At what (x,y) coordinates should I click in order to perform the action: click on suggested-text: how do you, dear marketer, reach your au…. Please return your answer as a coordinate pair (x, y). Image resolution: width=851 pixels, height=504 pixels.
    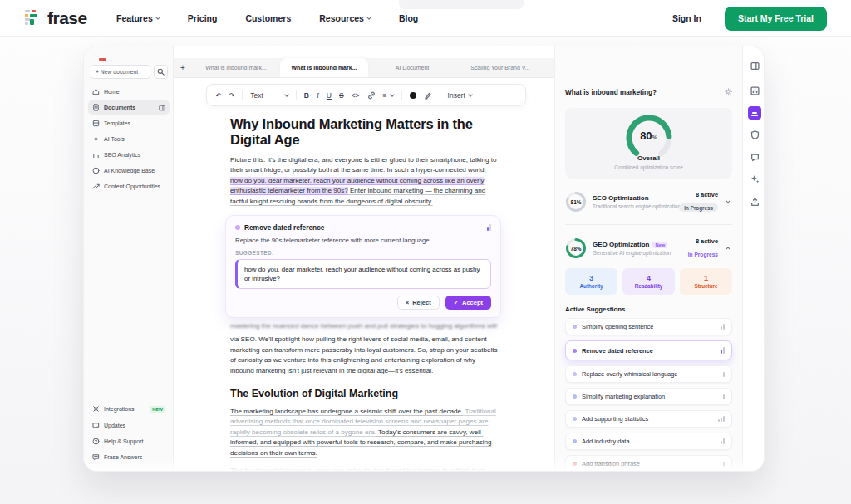
    Looking at the image, I should click on (363, 274).